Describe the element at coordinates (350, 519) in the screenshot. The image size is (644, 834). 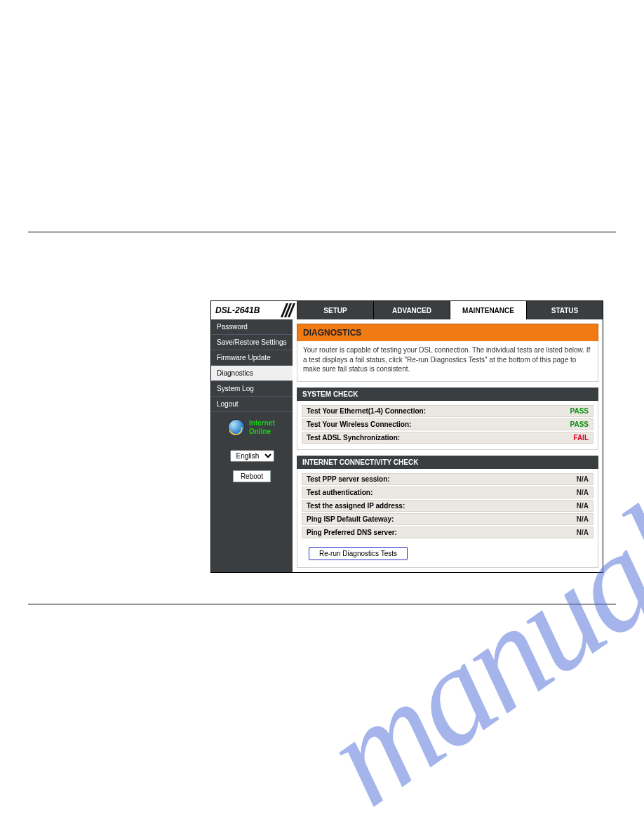
I see `test-label: Ping ISP Default Gateway:` at that location.